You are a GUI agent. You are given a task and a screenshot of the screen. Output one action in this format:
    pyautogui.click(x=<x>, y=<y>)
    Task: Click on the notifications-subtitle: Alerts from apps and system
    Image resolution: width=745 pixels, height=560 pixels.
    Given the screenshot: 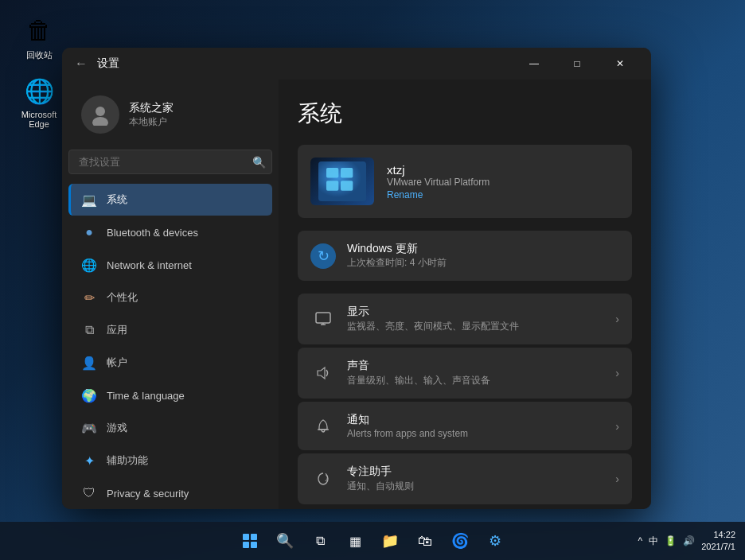 What is the action you would take?
    pyautogui.click(x=481, y=434)
    